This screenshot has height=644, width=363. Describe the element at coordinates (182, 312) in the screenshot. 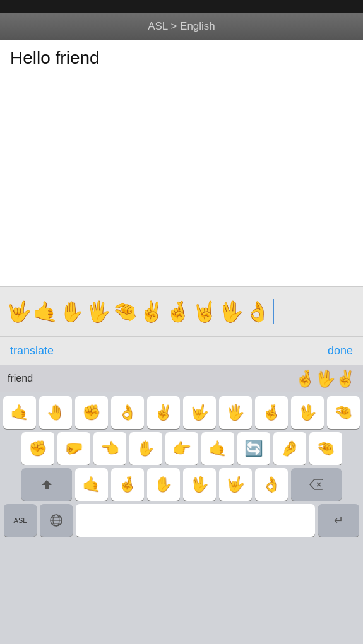

I see `signs-strip: 🤟 🤙 ✋ 🖐 🤏 ✌️ 🤞 🤘 🖖 👌` at that location.